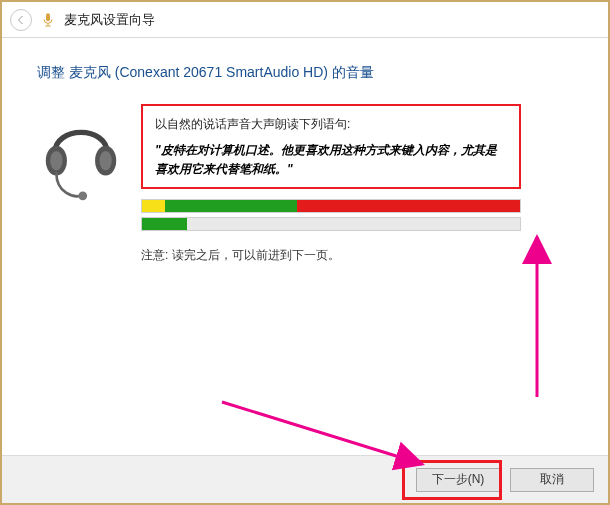 This screenshot has height=505, width=610. I want to click on window-title: 麦克风设置向导, so click(110, 20).